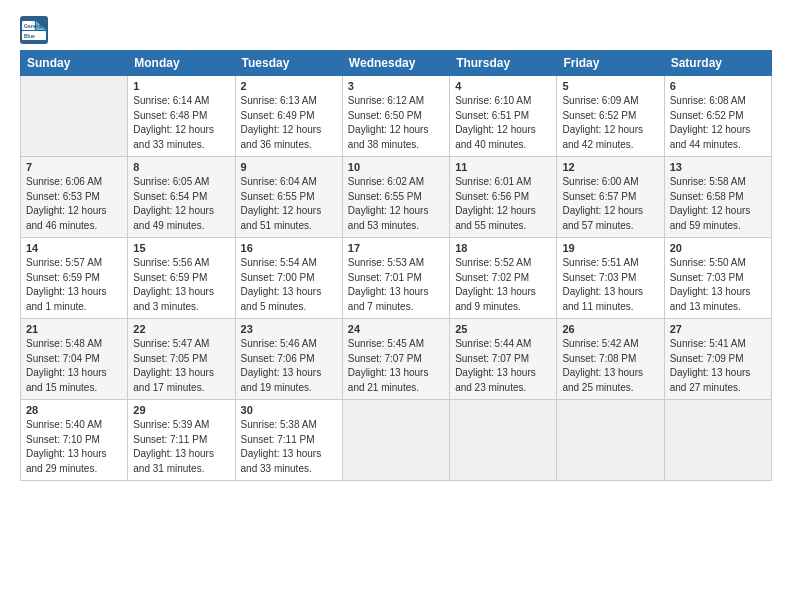  I want to click on logo: General Blue, so click(36, 30).